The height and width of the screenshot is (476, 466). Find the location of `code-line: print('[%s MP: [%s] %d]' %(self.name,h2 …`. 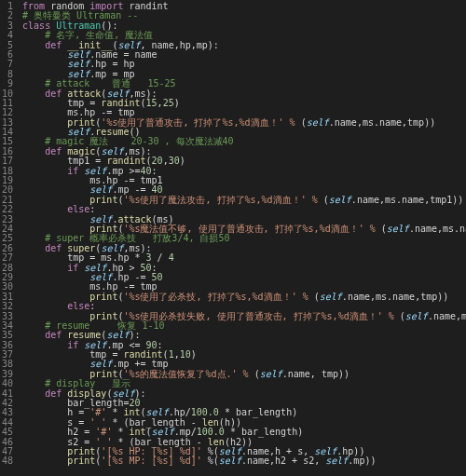

code-line: print('[%s MP: [%s] %d]' %(self.name,h2 … is located at coordinates (244, 461).